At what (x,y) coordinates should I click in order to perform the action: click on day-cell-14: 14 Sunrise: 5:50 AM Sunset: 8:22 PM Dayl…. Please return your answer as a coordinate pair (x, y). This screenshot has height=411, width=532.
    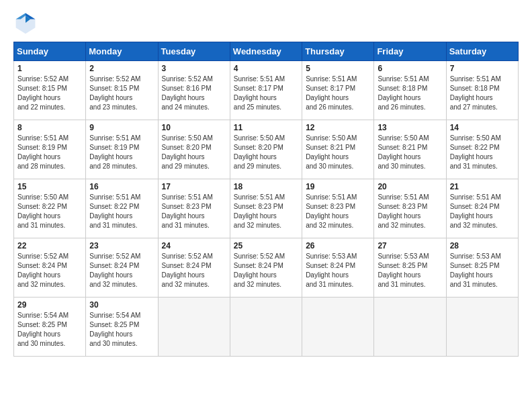
    Looking at the image, I should click on (482, 150).